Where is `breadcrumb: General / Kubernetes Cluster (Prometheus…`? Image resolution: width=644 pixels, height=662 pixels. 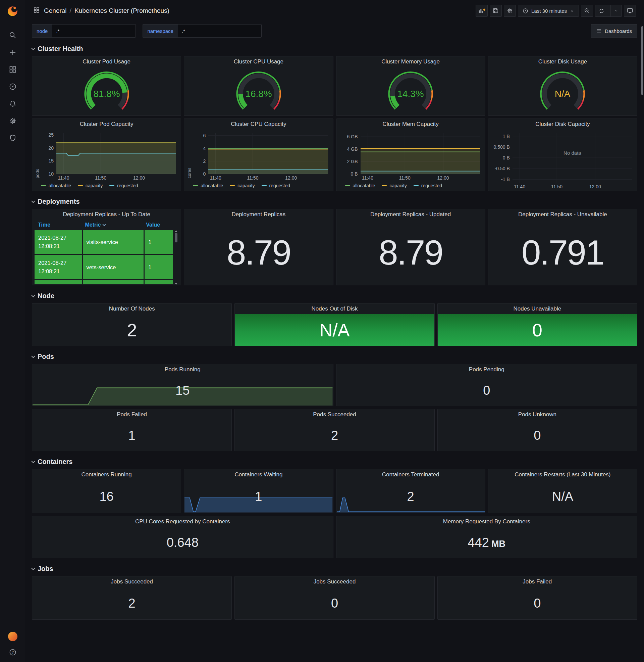 breadcrumb: General / Kubernetes Cluster (Prometheus… is located at coordinates (107, 11).